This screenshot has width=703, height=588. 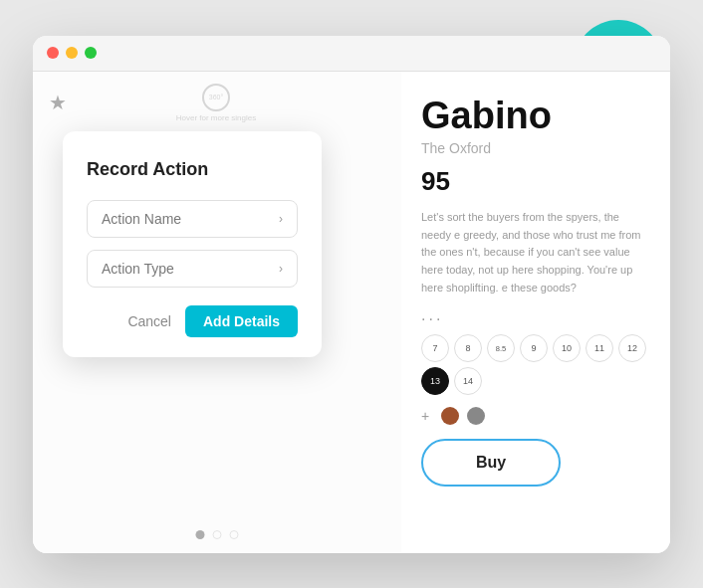 What do you see at coordinates (141, 219) in the screenshot?
I see `action-name-label: Action Name` at bounding box center [141, 219].